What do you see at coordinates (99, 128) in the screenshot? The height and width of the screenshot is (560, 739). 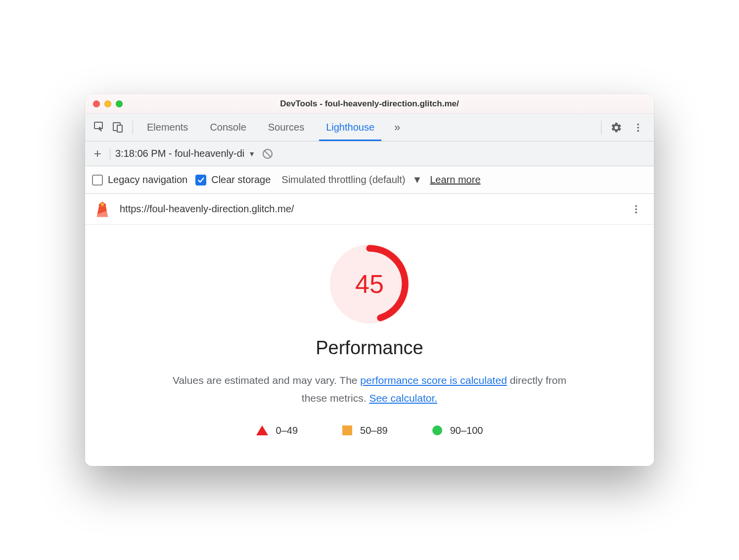 I see `inspect-element-icon` at bounding box center [99, 128].